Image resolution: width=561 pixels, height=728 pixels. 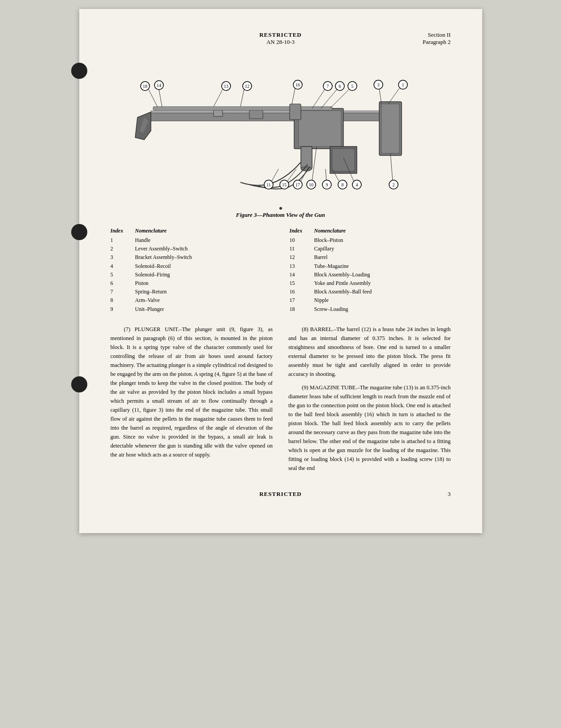 What do you see at coordinates (281, 131) in the screenshot?
I see `gun-svg: 18 14 13 12 16` at bounding box center [281, 131].